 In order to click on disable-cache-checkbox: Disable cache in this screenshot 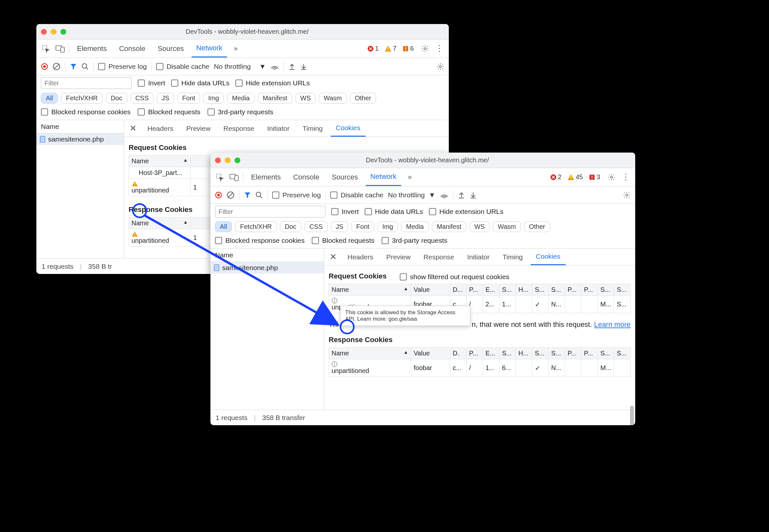, I will do `click(357, 195)`.